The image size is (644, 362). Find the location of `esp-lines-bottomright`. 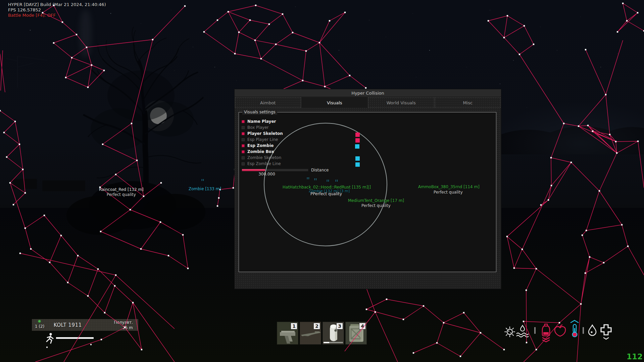

esp-lines-bottomright is located at coordinates (463, 325).